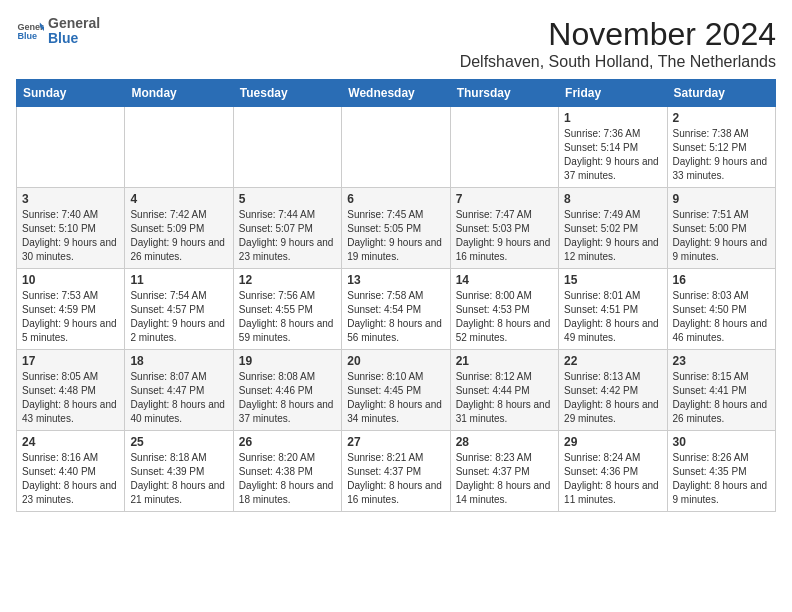  I want to click on day-info: Sunrise: 7:47 AM Sunset: 5:03 PM Dayligh…, so click(504, 236).